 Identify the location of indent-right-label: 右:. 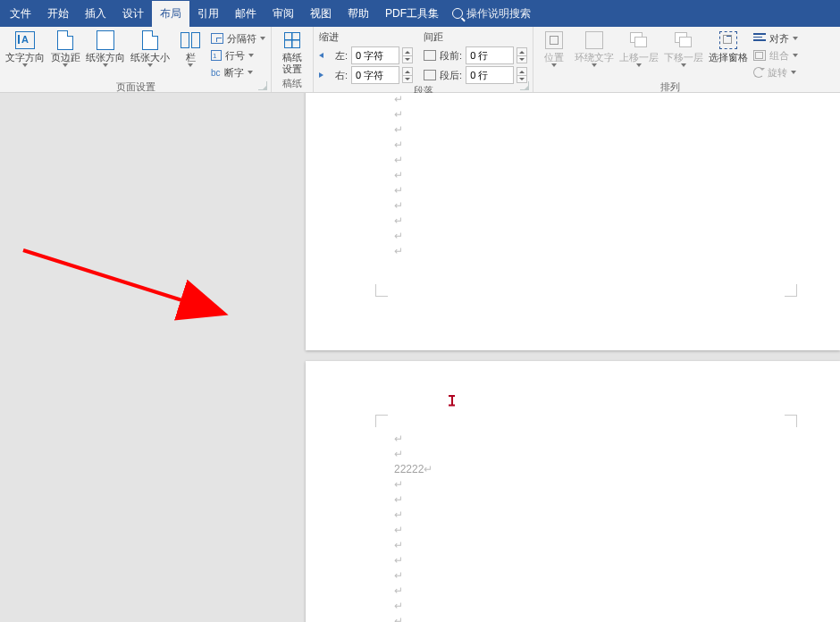
(341, 75).